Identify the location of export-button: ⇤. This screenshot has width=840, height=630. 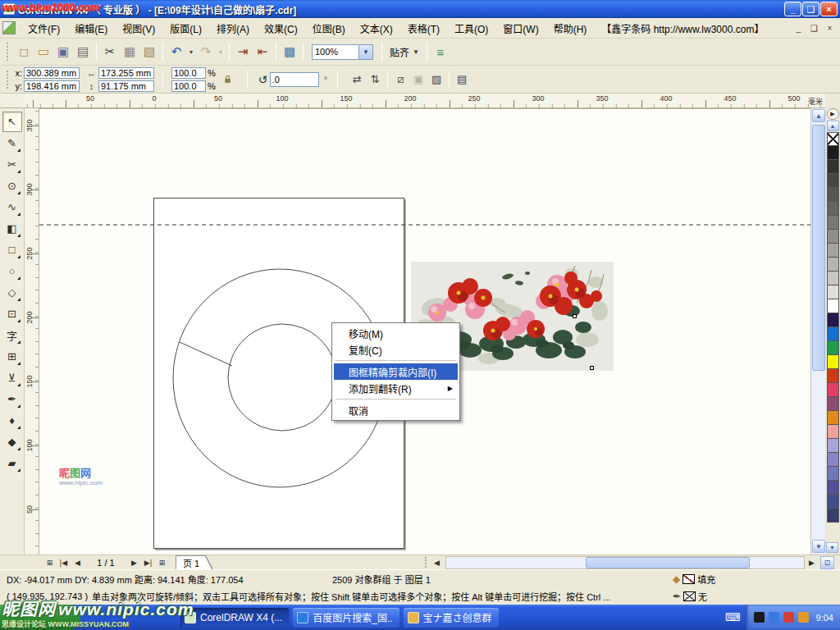
(262, 52).